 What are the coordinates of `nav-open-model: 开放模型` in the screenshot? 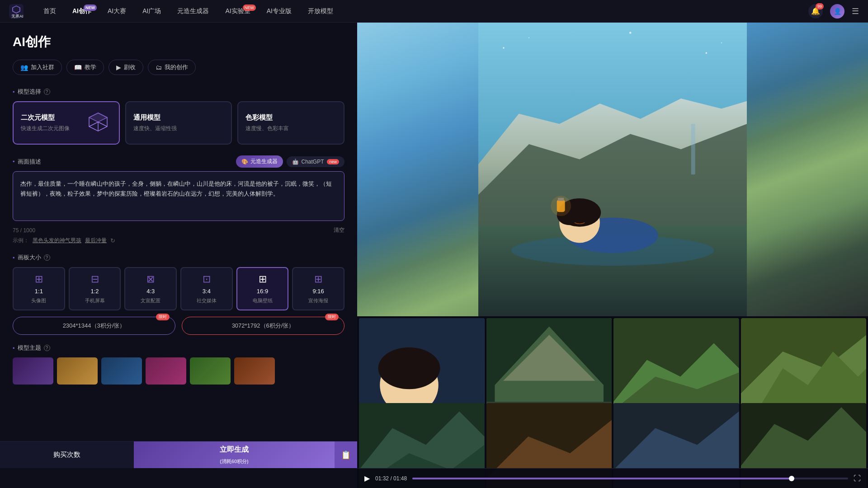 It's located at (321, 11).